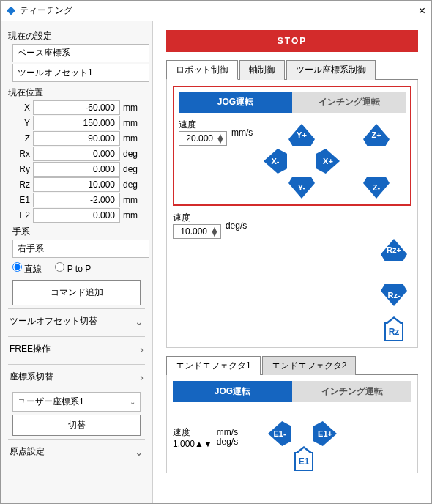  I want to click on acc-free: FREE操作›, so click(76, 349).